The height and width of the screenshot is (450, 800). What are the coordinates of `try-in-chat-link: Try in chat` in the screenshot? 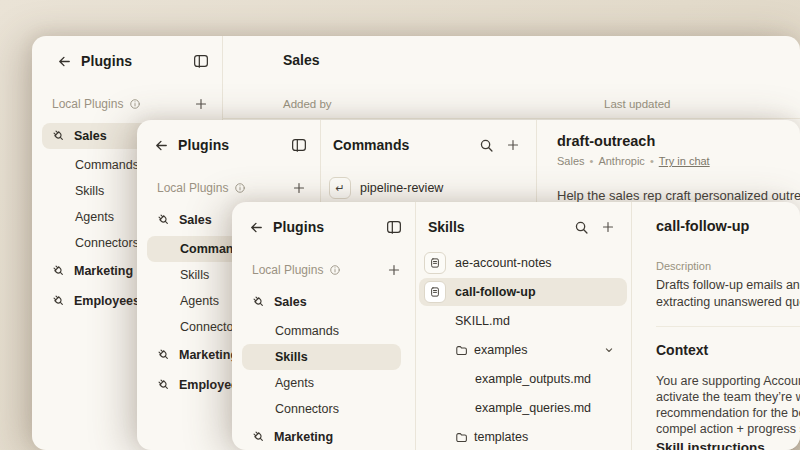 It's located at (684, 161).